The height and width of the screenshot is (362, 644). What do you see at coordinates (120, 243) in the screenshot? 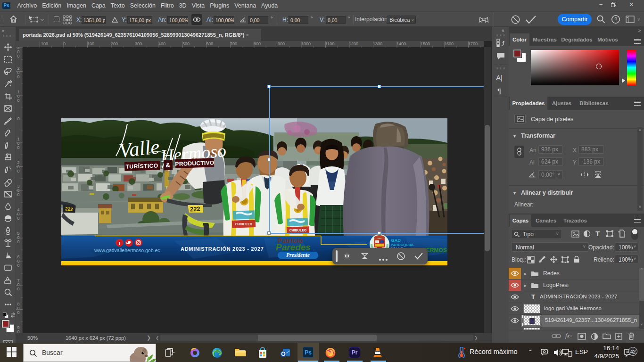
I see `svg-text: f` at bounding box center [120, 243].